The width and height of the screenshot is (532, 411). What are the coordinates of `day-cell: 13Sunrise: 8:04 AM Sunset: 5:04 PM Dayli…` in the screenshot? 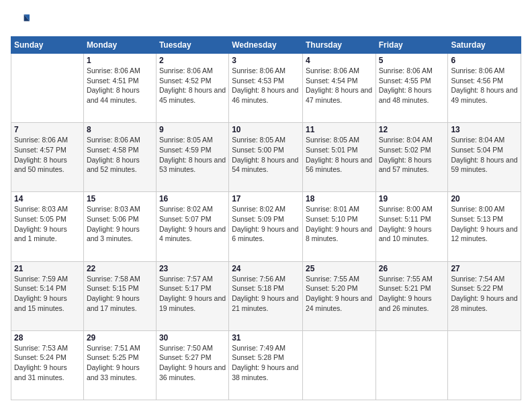 It's located at (485, 157).